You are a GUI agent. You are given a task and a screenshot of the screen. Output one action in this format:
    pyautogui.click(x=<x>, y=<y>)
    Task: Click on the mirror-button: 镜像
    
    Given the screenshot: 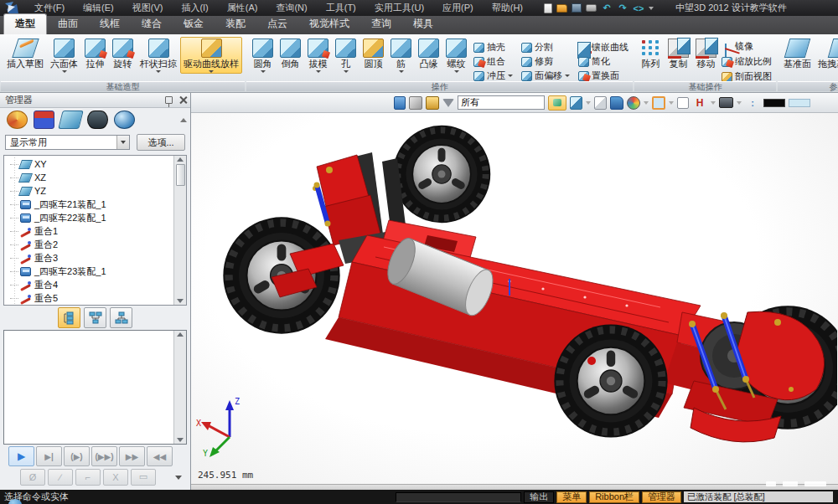 What is the action you would take?
    pyautogui.click(x=747, y=47)
    